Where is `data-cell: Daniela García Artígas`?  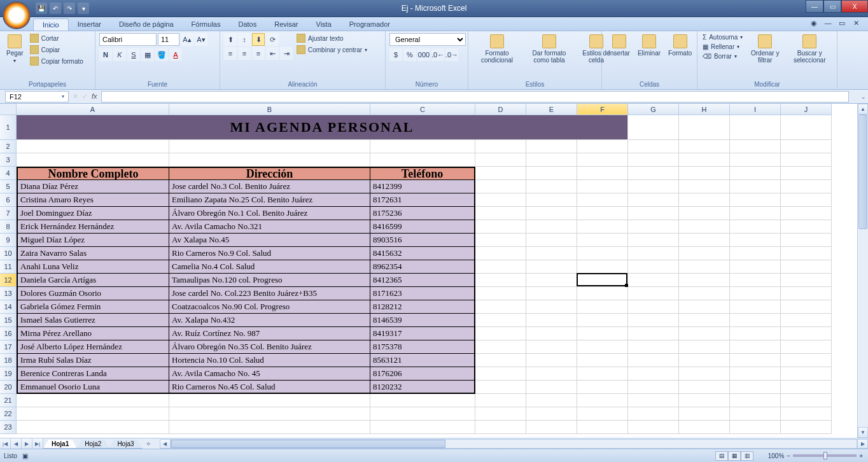 data-cell: Daniela García Artígas is located at coordinates (93, 280).